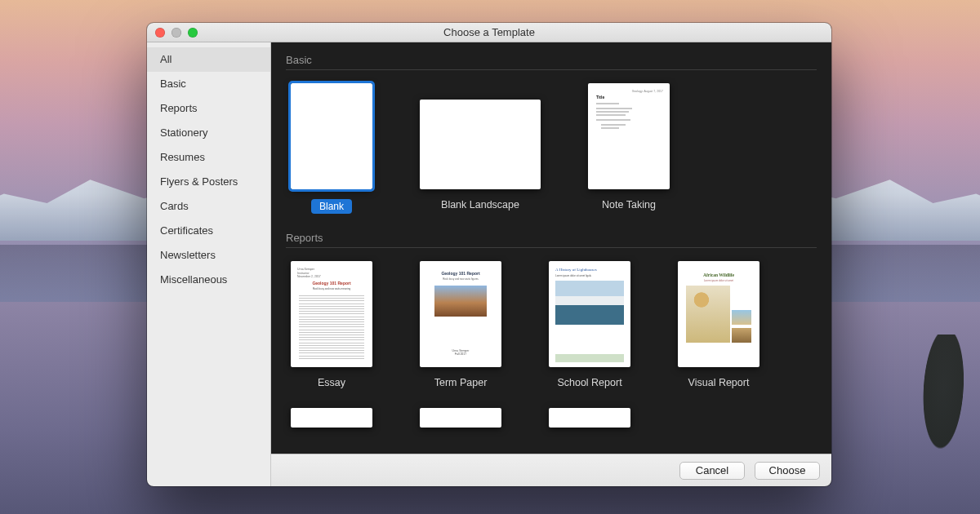  Describe the element at coordinates (332, 206) in the screenshot. I see `template-label-blank: Blank` at that location.